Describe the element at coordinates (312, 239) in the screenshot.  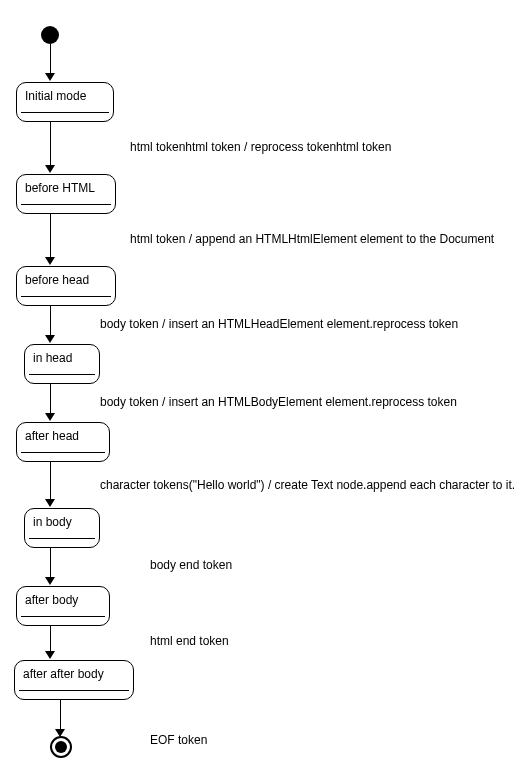
I see `edge-label: html token / append an HTMLHtmlElement e…` at that location.